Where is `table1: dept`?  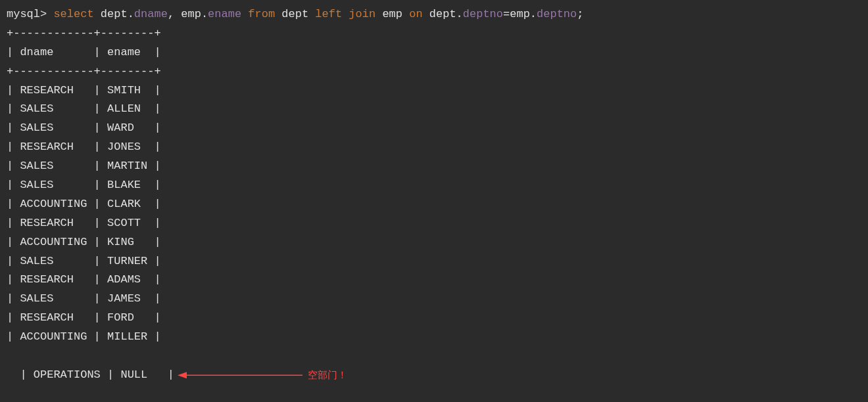 table1: dept is located at coordinates (295, 14).